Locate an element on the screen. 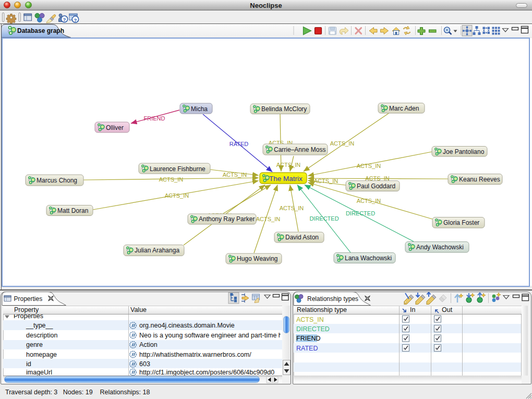 This screenshot has height=399, width=532. svg-text: Lana Wachowski is located at coordinates (368, 258).